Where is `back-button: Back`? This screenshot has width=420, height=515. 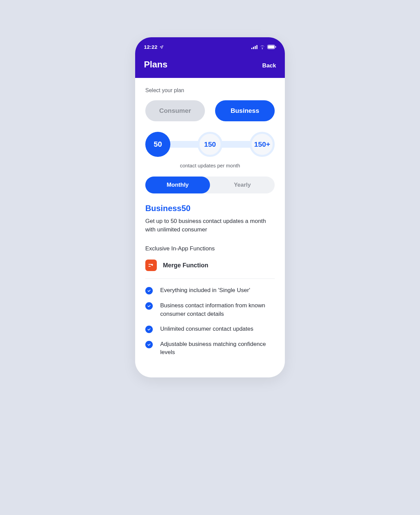
back-button: Back is located at coordinates (269, 66).